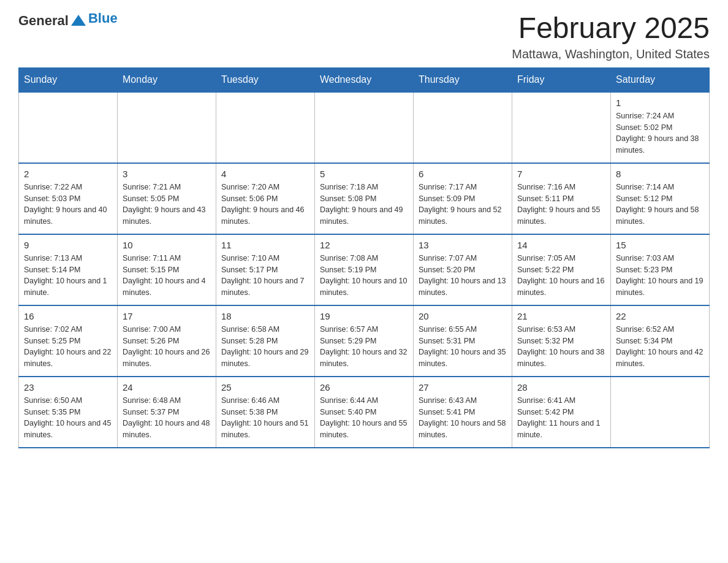 The image size is (728, 563). What do you see at coordinates (661, 270) in the screenshot?
I see `calendar-cell: 15Sunrise: 7:03 AMSunset: 5:23 PMDayligh…` at bounding box center [661, 270].